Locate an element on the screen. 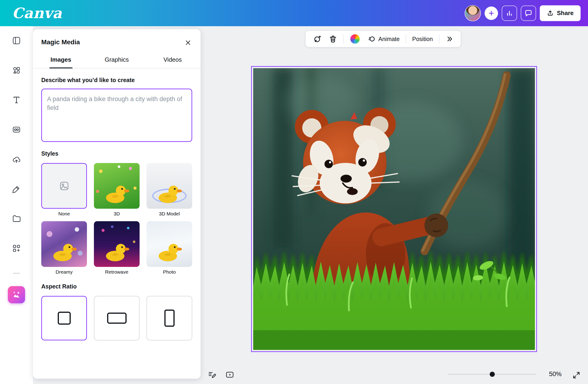 The image size is (588, 384). tab-videos: Videos is located at coordinates (173, 60).